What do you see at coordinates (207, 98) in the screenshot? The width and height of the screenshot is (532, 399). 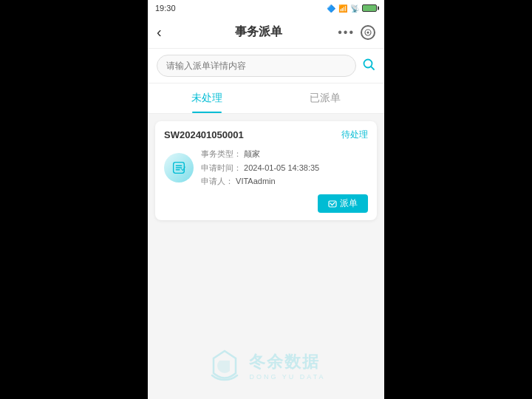 I see `tab-pending: 未处理` at bounding box center [207, 98].